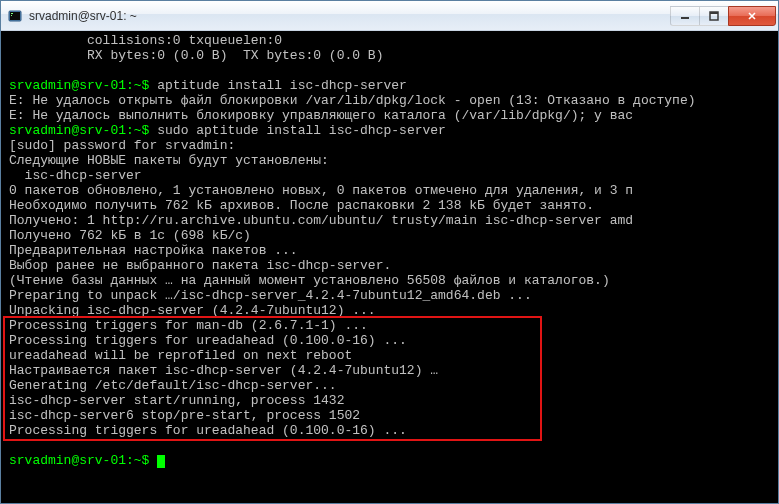 The width and height of the screenshot is (779, 504). I want to click on terminal-line: Processing triggers for man-db (2.6.7.1-…, so click(390, 326).